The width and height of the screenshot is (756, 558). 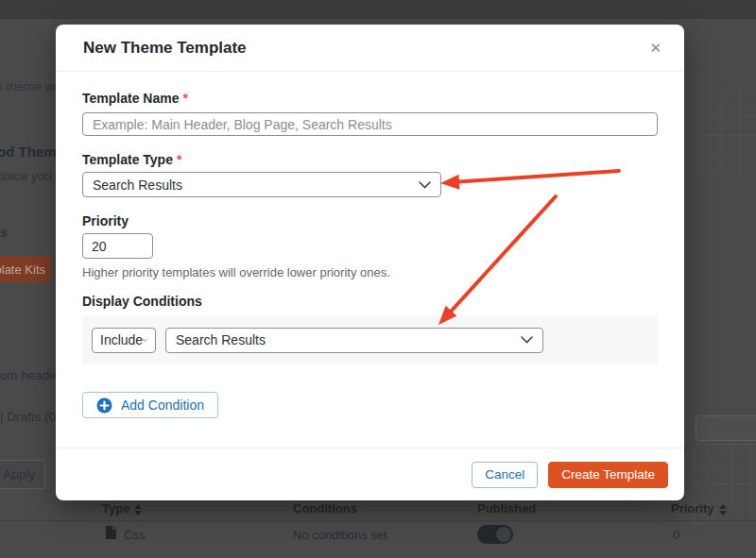 I want to click on cancel-button: Cancel, so click(x=505, y=475).